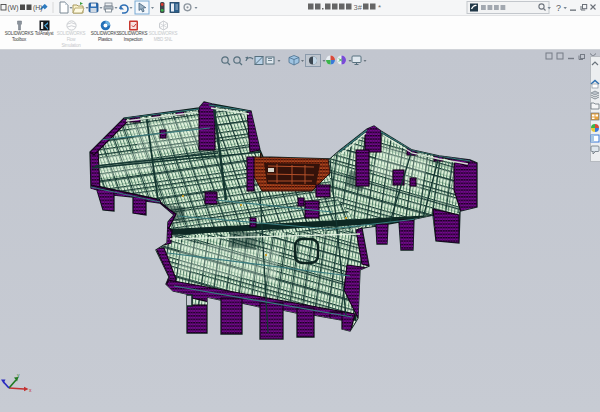 This screenshot has width=600, height=412. What do you see at coordinates (358, 8) in the screenshot?
I see `svg-text: 3#` at bounding box center [358, 8].